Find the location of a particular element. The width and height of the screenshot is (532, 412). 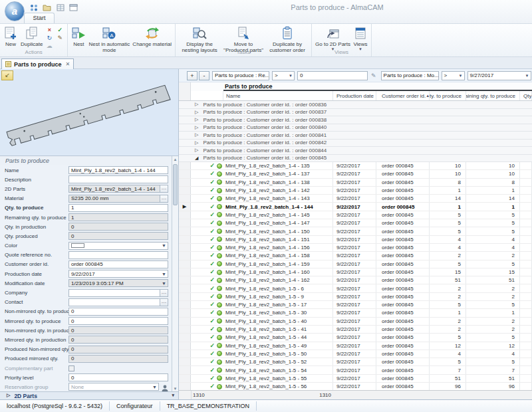

filter2-field-select: Parts to produce : Mo...▼ is located at coordinates (410, 76).